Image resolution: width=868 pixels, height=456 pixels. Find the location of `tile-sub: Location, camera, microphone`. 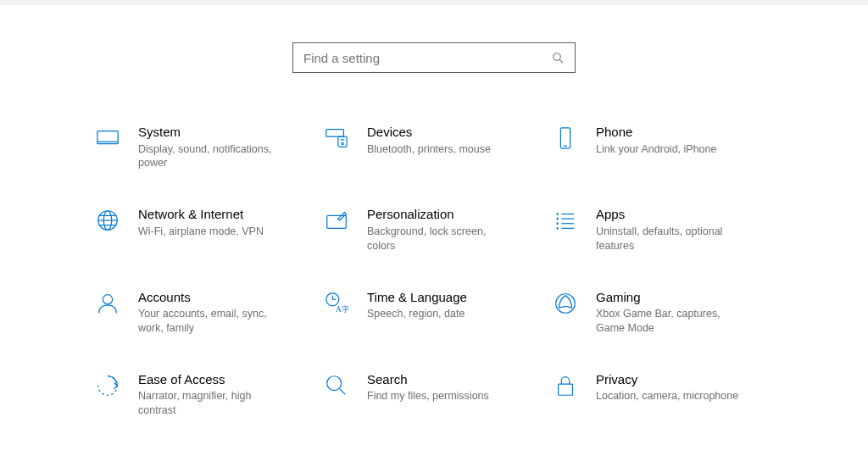

tile-sub: Location, camera, microphone is located at coordinates (667, 395).